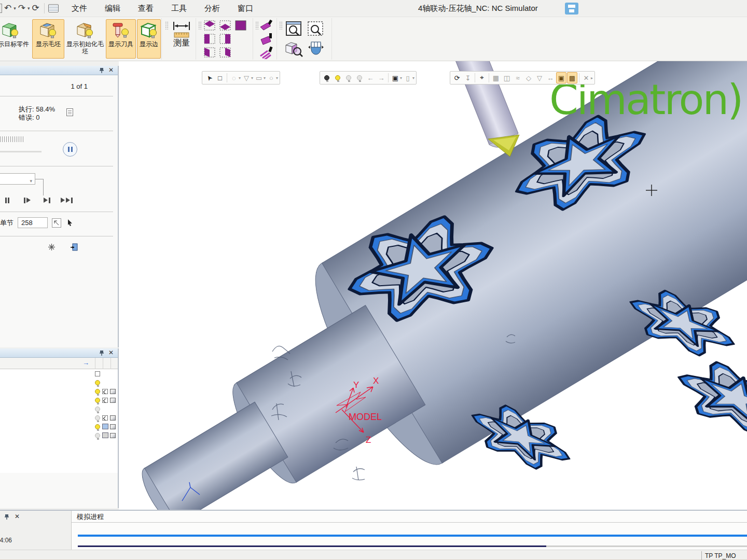 This screenshot has height=560, width=747. What do you see at coordinates (33, 223) in the screenshot?
I see `block-number-input` at bounding box center [33, 223].